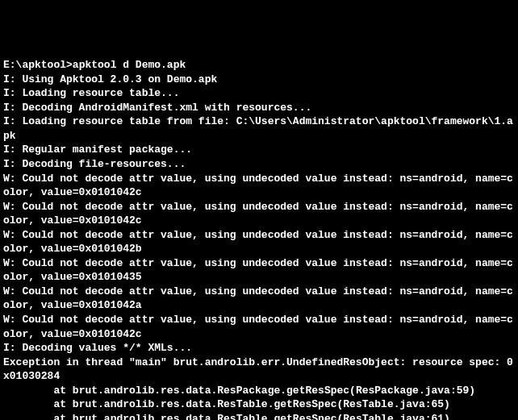 Image resolution: width=518 pixels, height=420 pixels. I want to click on output-line: I: Decoding values */* XMLs..., so click(259, 348).